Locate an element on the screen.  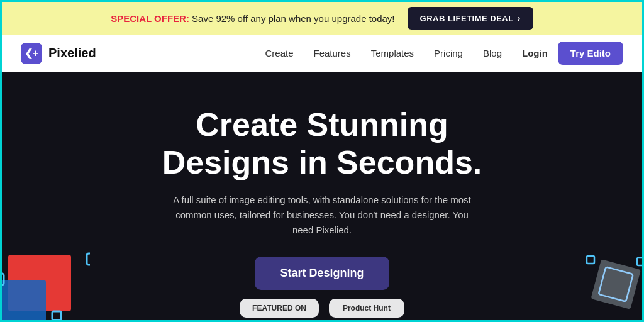
logo-name: Pixelied is located at coordinates (72, 53).